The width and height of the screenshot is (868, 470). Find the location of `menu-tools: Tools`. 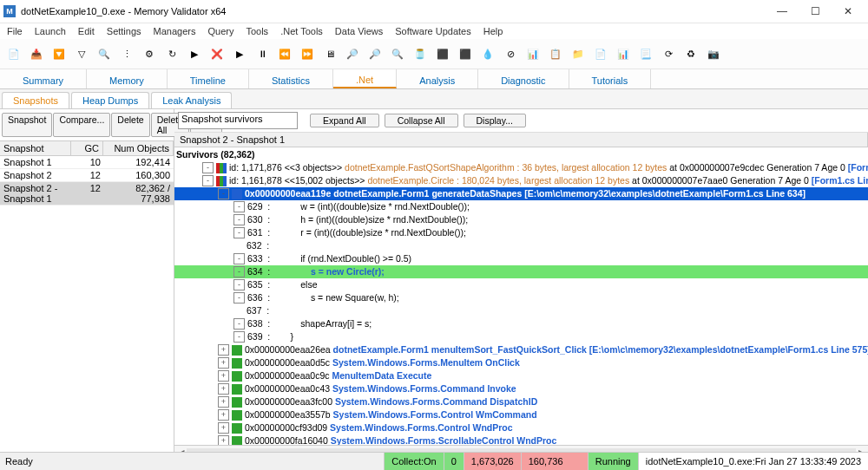

menu-tools: Tools is located at coordinates (257, 31).